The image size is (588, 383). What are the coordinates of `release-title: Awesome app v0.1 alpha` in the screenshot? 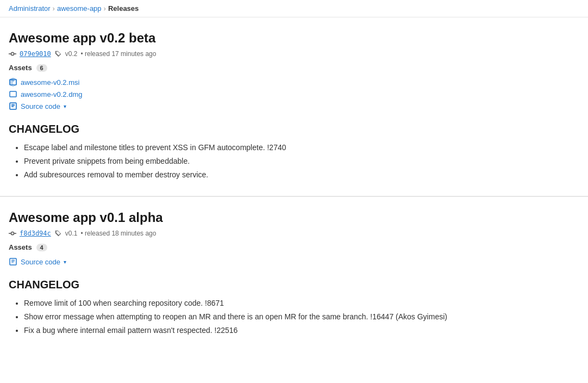 It's located at (294, 218).